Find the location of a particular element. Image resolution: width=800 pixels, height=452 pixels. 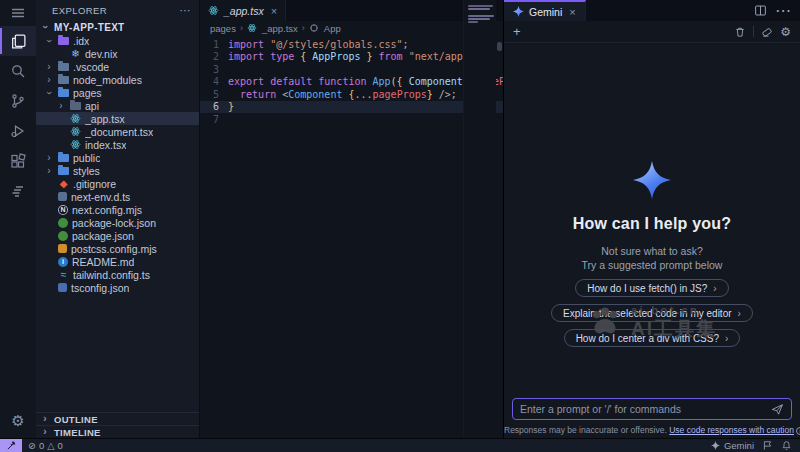

explorer-more-actions-icon: ⋯ is located at coordinates (186, 10).